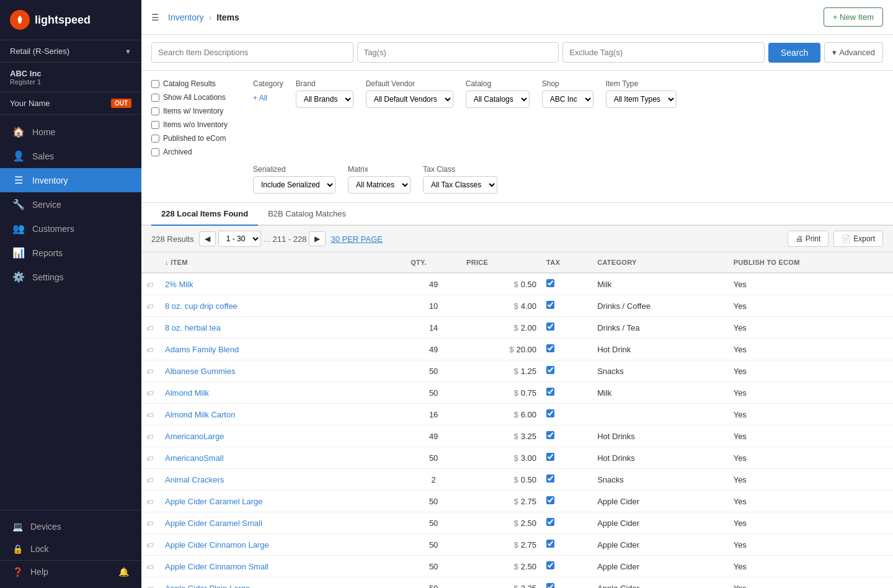 The width and height of the screenshot is (893, 588). What do you see at coordinates (71, 277) in the screenshot?
I see `sidebar-item-settings: ⚙️ Settings` at bounding box center [71, 277].